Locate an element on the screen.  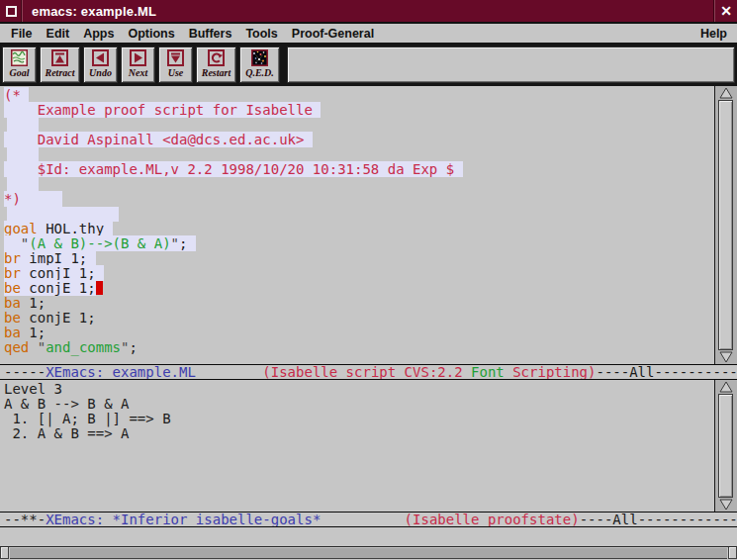
code-segment: and_comms is located at coordinates (83, 347).